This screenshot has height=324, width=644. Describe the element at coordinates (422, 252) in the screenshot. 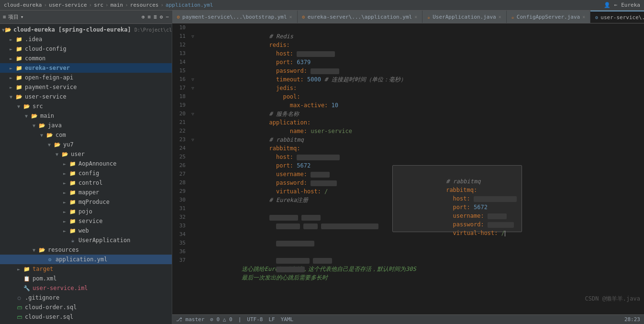

I see `code-line-36: 送心跳给Eureka服务端，这个代表他自己是否存活，默认时间为30S` at that location.